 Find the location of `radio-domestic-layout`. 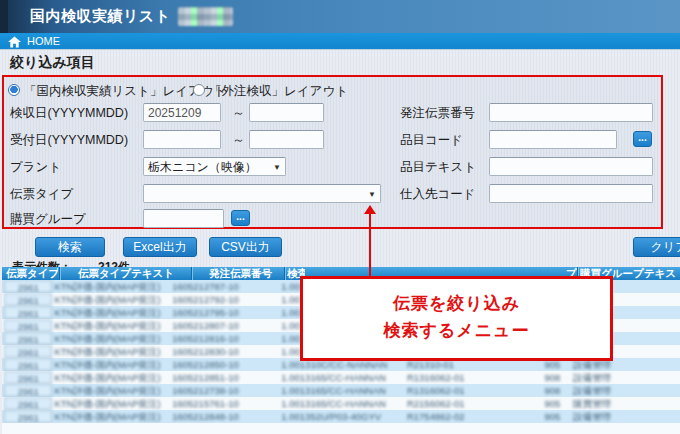

radio-domestic-layout is located at coordinates (14, 90).